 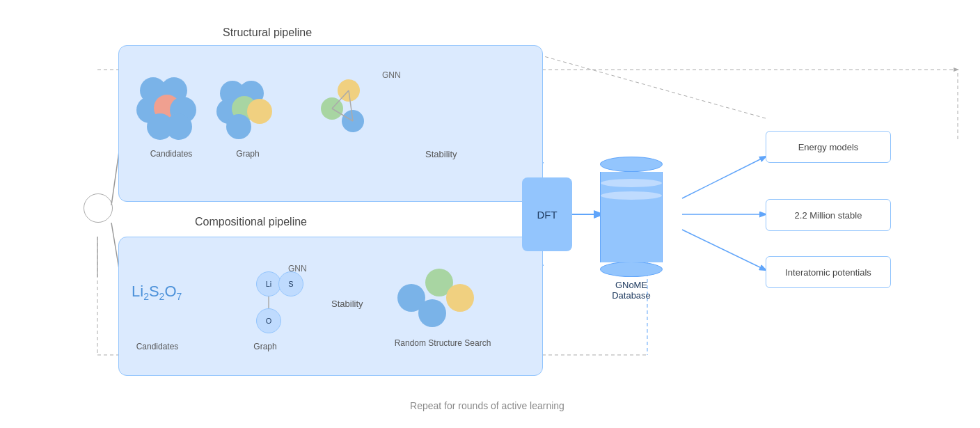 What do you see at coordinates (631, 290) in the screenshot?
I see `gnome-db-label: GNoMEDatabase` at bounding box center [631, 290].